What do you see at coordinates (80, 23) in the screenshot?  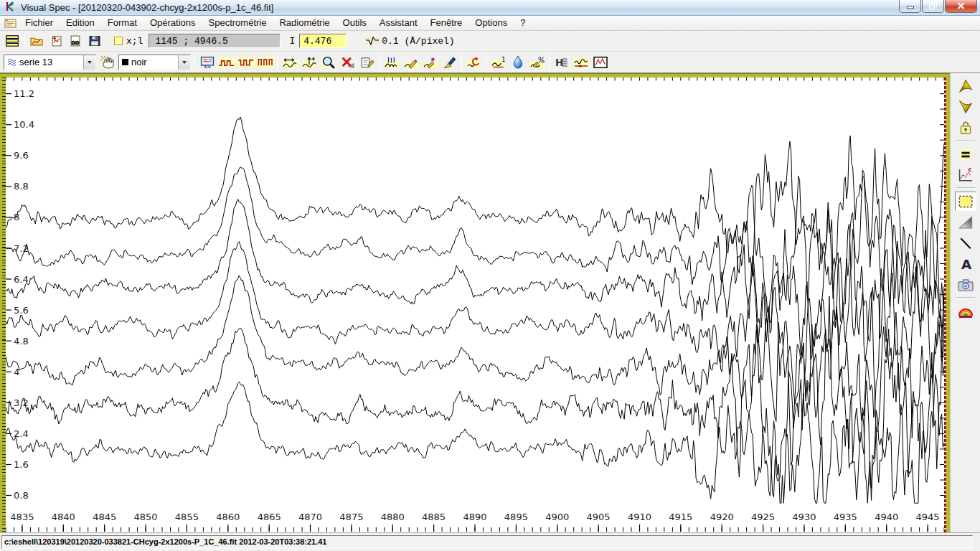 I see `menu-item-edition: Edition` at bounding box center [80, 23].